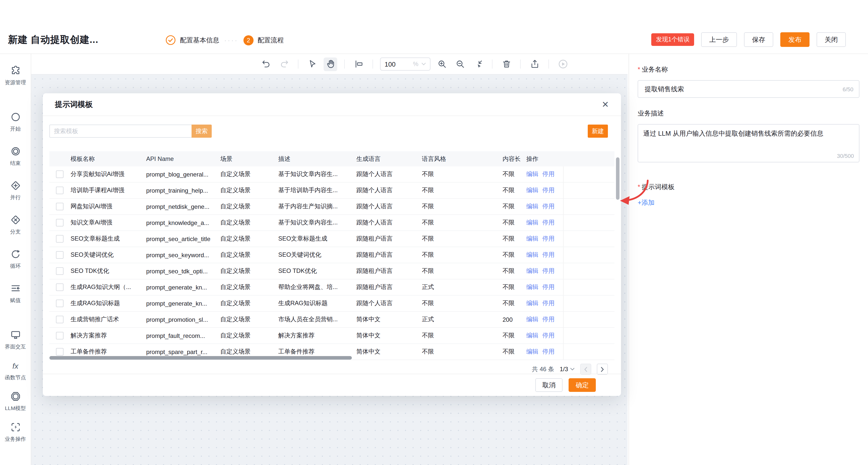 This screenshot has height=465, width=868. What do you see at coordinates (16, 293) in the screenshot?
I see `palette-item-assign: 赋值` at bounding box center [16, 293].